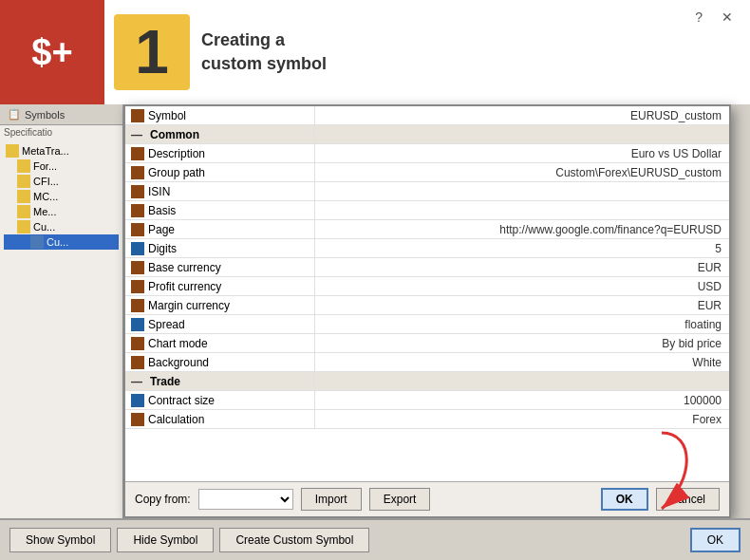 The image size is (750, 560). I want to click on tree-item-cu1: Cu..., so click(61, 227).